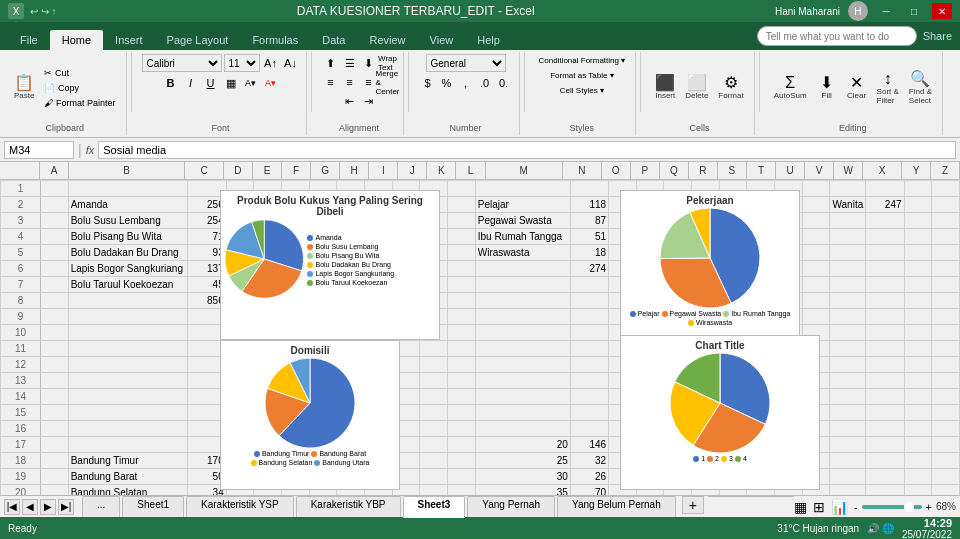 Image resolution: width=960 pixels, height=539 pixels. What do you see at coordinates (128, 445) in the screenshot?
I see `cell-b17` at bounding box center [128, 445].